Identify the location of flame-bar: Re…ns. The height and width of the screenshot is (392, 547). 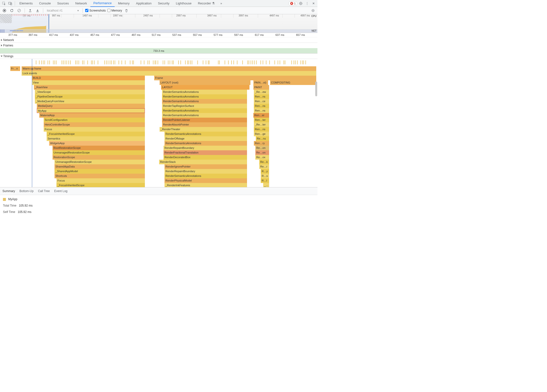
(262, 139).